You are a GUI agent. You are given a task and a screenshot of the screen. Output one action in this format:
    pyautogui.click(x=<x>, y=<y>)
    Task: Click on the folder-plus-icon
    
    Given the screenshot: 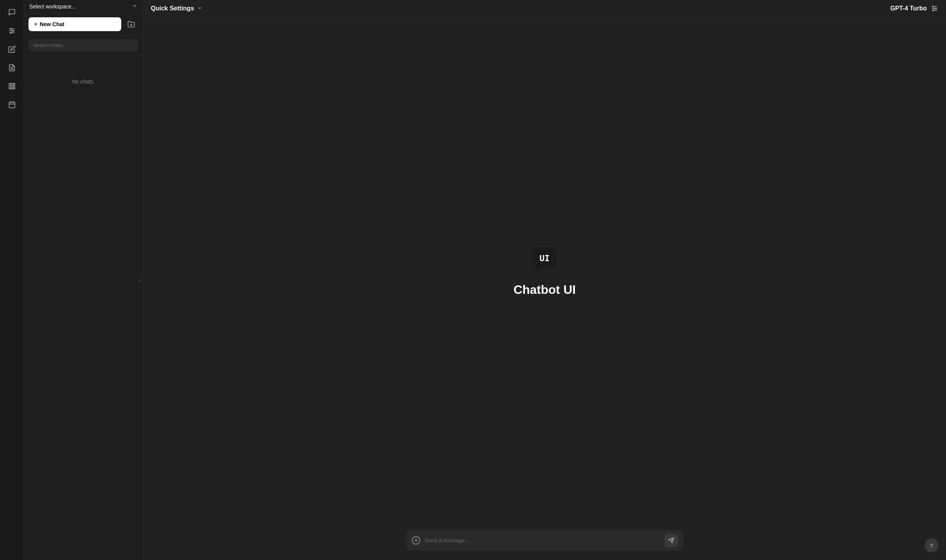 What is the action you would take?
    pyautogui.click(x=131, y=24)
    